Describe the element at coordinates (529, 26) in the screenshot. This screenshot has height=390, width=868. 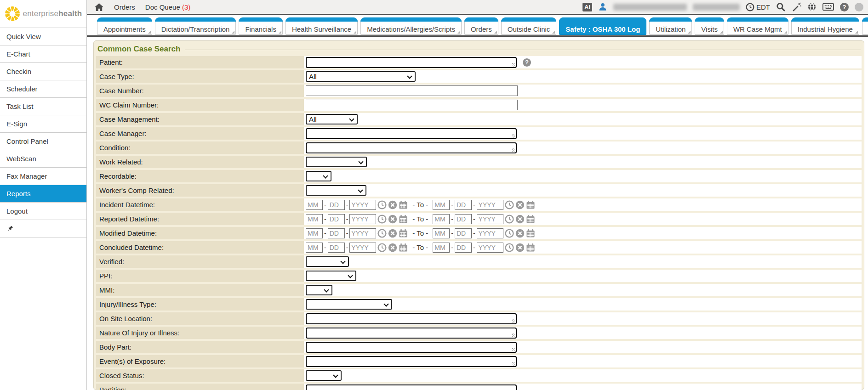
I see `tab-outside-clinic: Outside Clinic` at that location.